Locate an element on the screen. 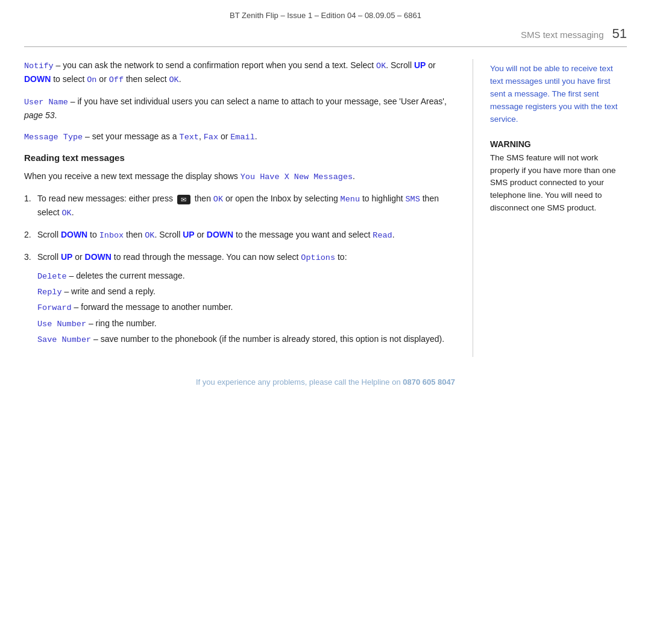 This screenshot has height=644, width=651. username-term: User Name is located at coordinates (46, 103).